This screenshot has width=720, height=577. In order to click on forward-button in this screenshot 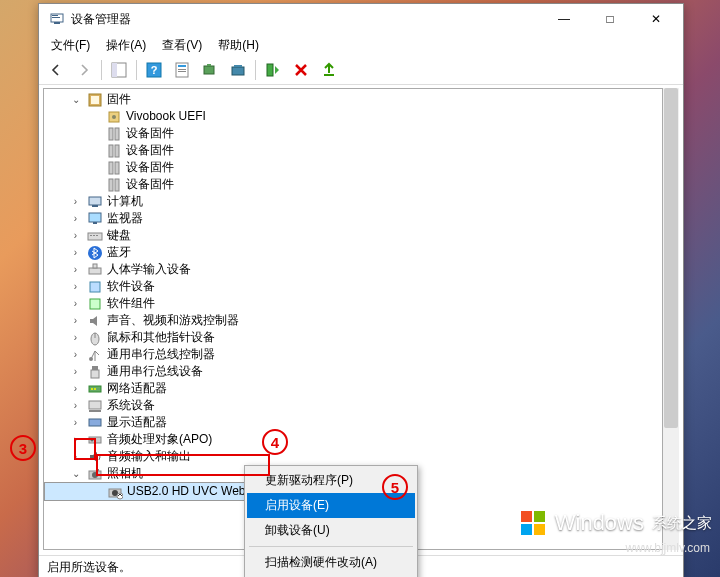, I will do `click(84, 70)`.